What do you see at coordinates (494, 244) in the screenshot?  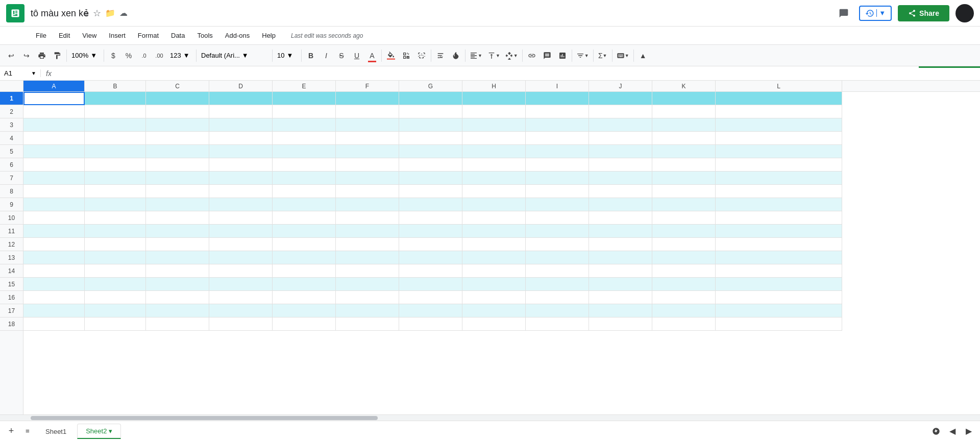 I see `cell-H12` at bounding box center [494, 244].